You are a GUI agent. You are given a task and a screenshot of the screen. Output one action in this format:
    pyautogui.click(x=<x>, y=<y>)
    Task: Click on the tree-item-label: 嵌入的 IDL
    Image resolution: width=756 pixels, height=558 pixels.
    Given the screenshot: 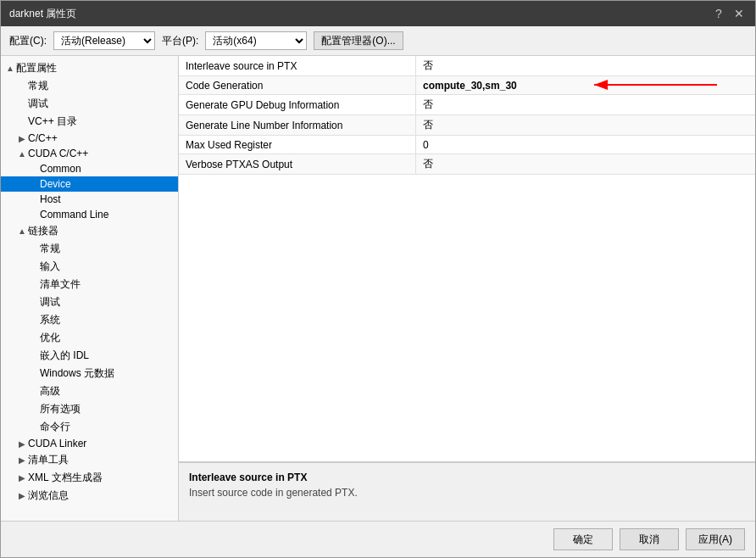 What is the action you would take?
    pyautogui.click(x=107, y=356)
    